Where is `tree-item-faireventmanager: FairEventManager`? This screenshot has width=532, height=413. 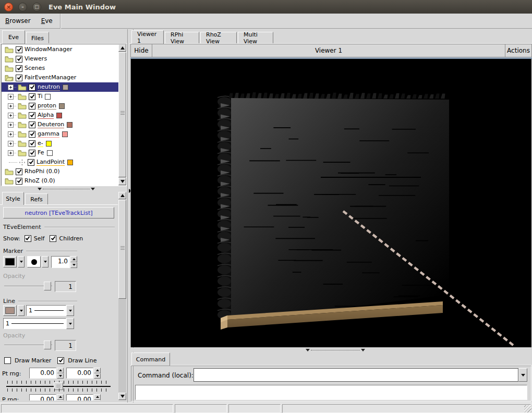 tree-item-faireventmanager: FairEventManager is located at coordinates (60, 78).